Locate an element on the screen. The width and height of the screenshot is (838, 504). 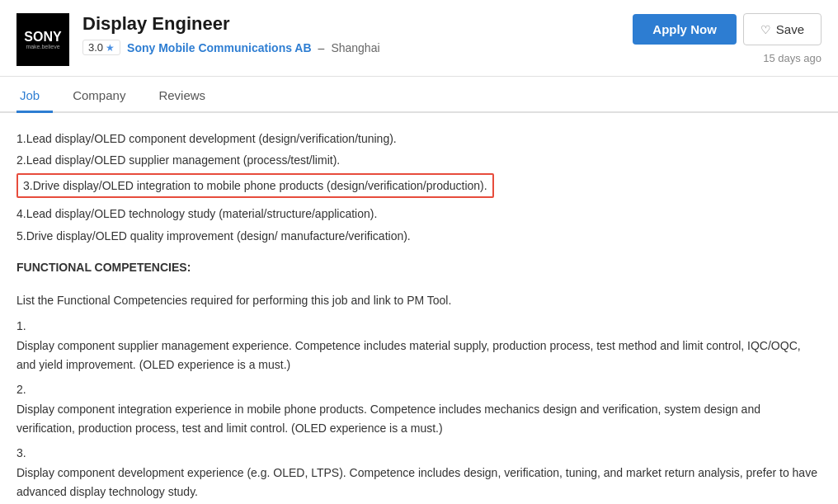
competency-number-3: 3. is located at coordinates (419, 453).